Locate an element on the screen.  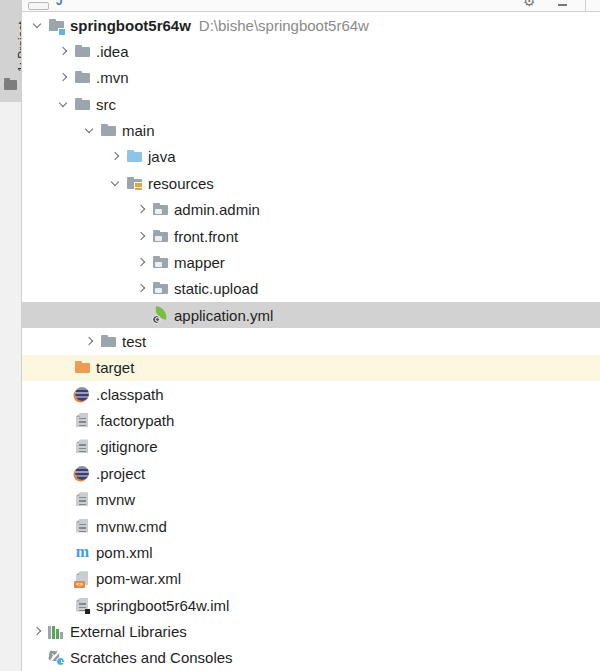
tree-row-external-libraries: External Libraries is located at coordinates (311, 631).